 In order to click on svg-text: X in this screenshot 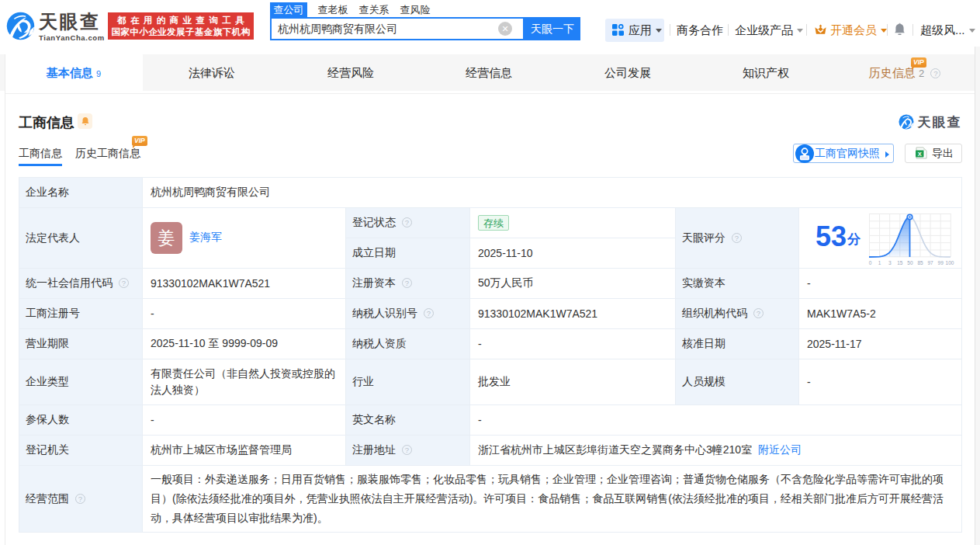, I will do `click(920, 154)`.